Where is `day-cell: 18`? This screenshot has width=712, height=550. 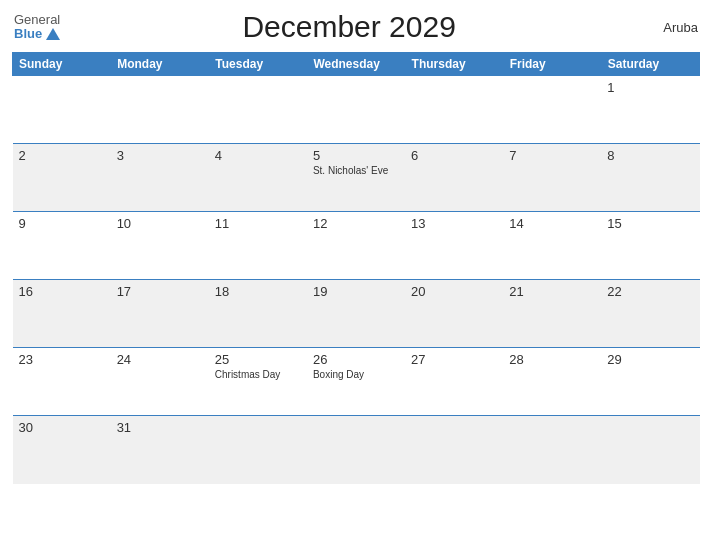
day-cell: 18 is located at coordinates (258, 314).